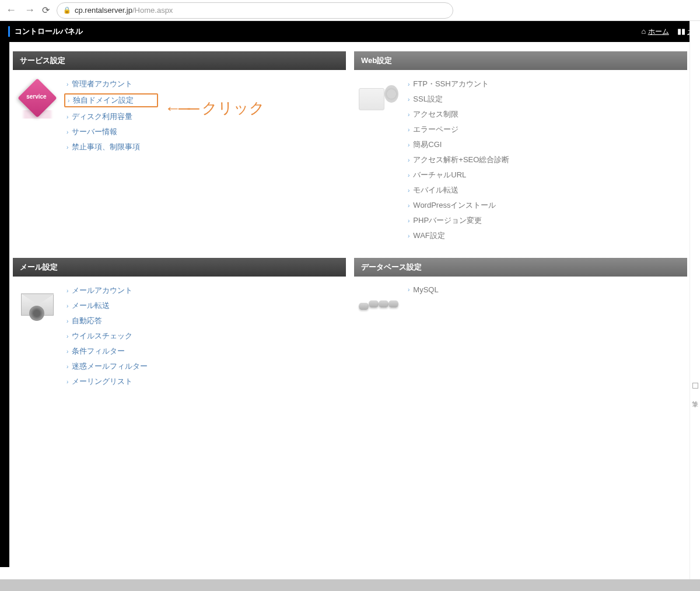  What do you see at coordinates (107, 306) in the screenshot?
I see `link-mail-forward: ›メール転送` at bounding box center [107, 306].